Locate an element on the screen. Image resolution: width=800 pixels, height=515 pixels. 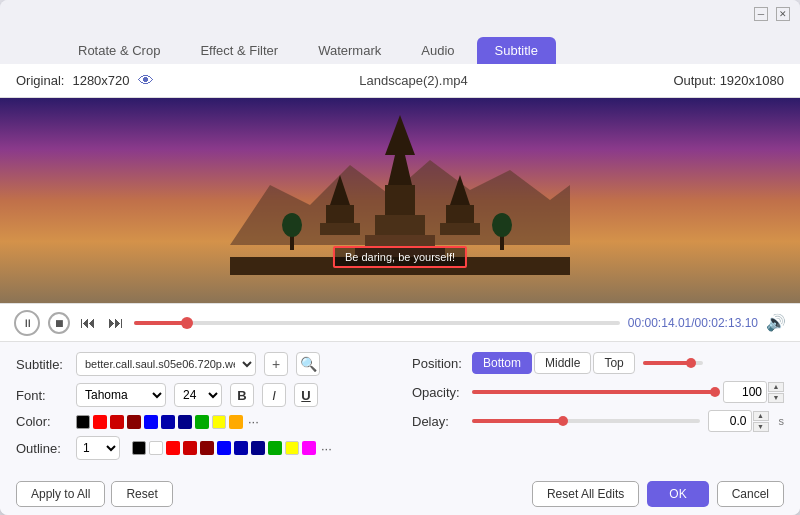
bottom-left-buttons: Apply to All Reset is located at coordinates (94, 494).